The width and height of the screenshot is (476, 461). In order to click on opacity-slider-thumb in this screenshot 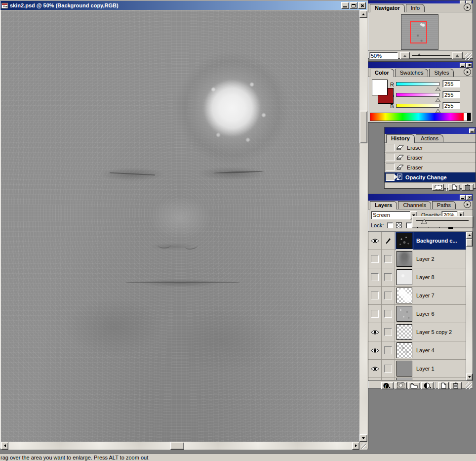, I will do `click(424, 222)`.